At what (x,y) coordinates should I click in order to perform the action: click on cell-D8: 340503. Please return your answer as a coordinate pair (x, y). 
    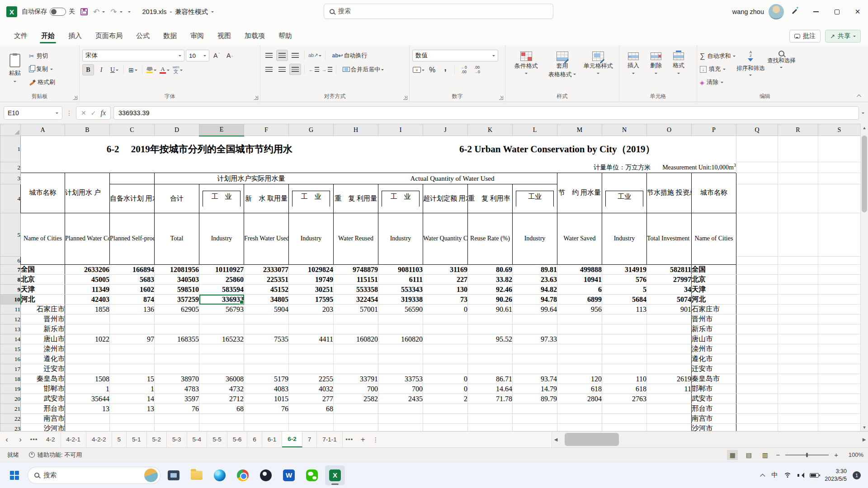
    Looking at the image, I should click on (177, 280).